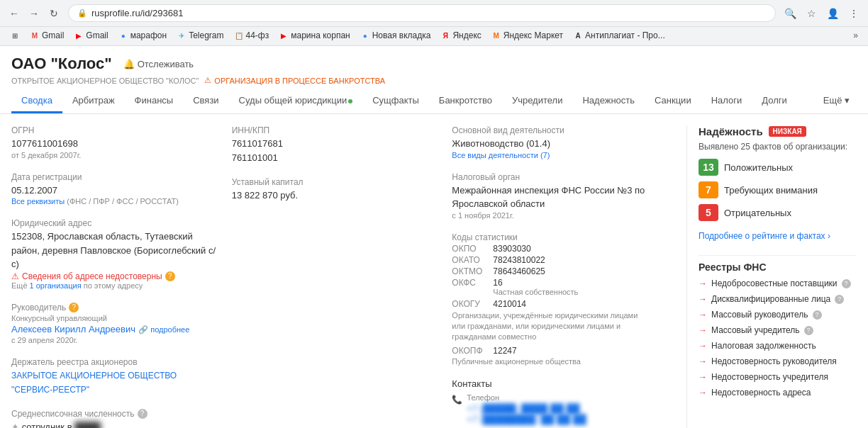 The width and height of the screenshot is (868, 428). Describe the element at coordinates (501, 155) in the screenshot. I see `all-activities-text: Все виды деятельности (7)` at that location.